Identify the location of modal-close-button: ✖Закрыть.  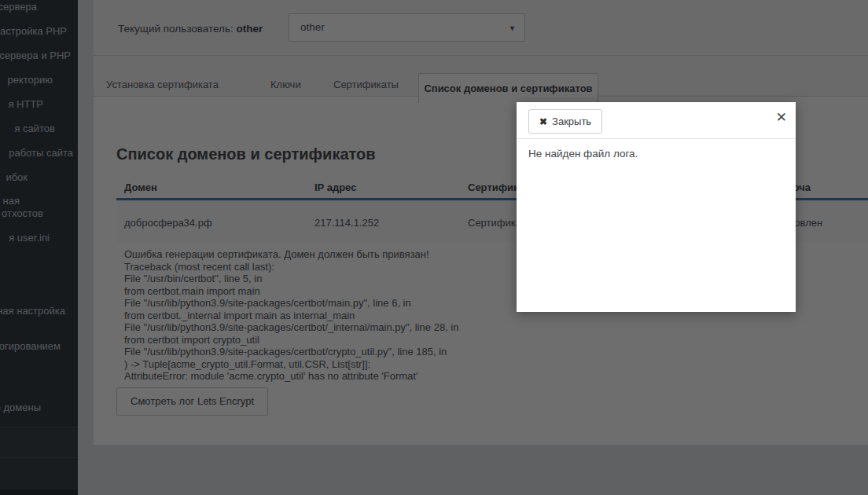
(565, 121).